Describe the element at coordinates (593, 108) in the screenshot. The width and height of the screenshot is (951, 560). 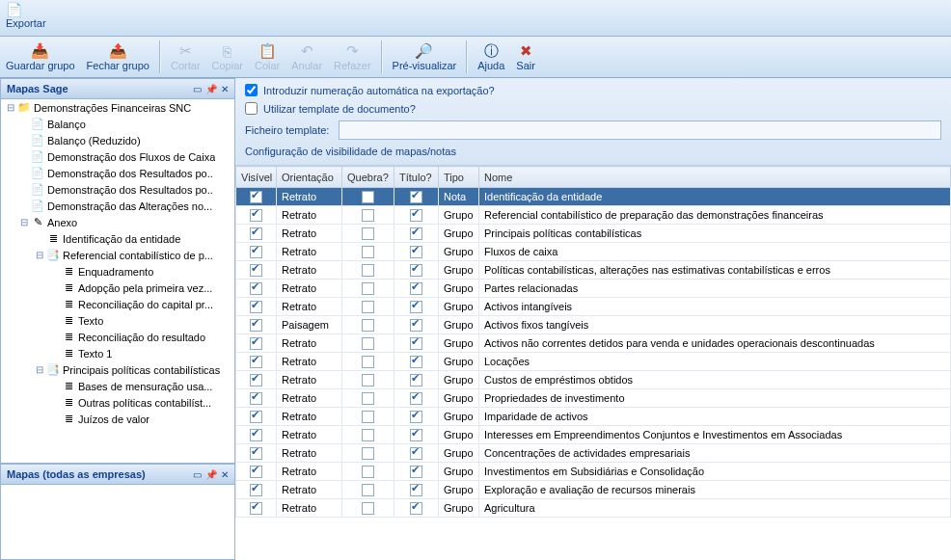
I see `option-use-template: Utilizar template de documento?` at that location.